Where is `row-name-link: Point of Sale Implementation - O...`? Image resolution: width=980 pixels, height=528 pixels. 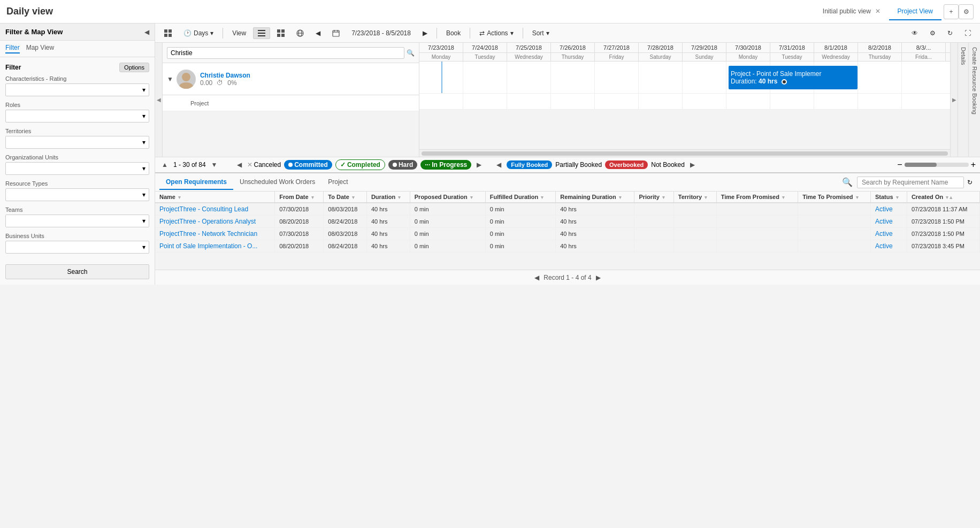 row-name-link: Point of Sale Implementation - O... is located at coordinates (209, 246).